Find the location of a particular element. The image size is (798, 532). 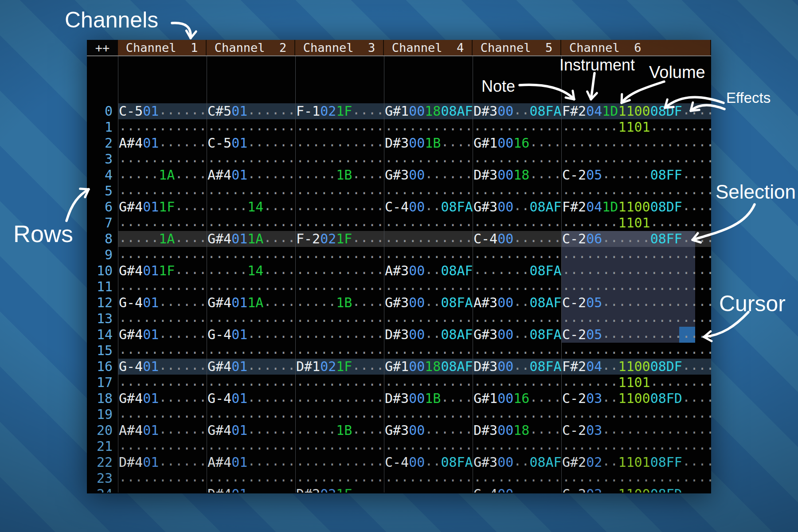

pattern-cell-ch5-row16: D#300..08FA is located at coordinates (517, 367).